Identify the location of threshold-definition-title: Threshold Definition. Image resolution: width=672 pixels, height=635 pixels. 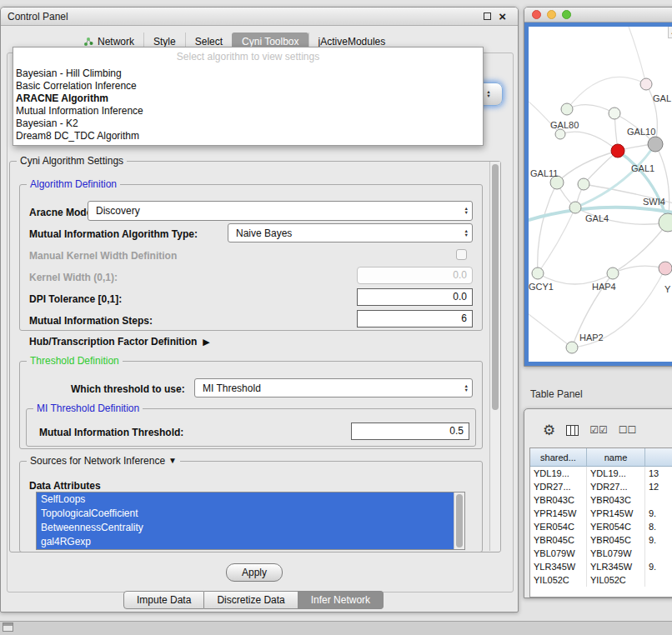
(75, 361).